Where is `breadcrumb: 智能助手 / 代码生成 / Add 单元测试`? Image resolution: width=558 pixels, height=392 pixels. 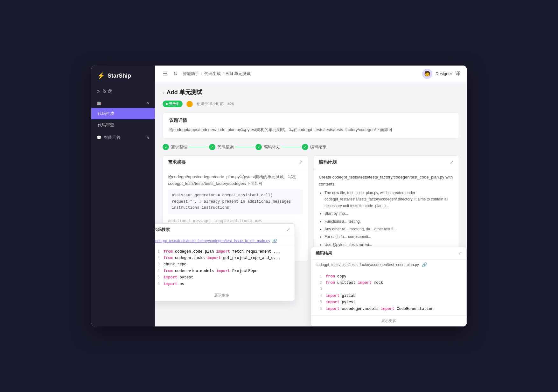
breadcrumb: 智能助手 / 代码生成 / Add 单元测试 is located at coordinates (217, 74).